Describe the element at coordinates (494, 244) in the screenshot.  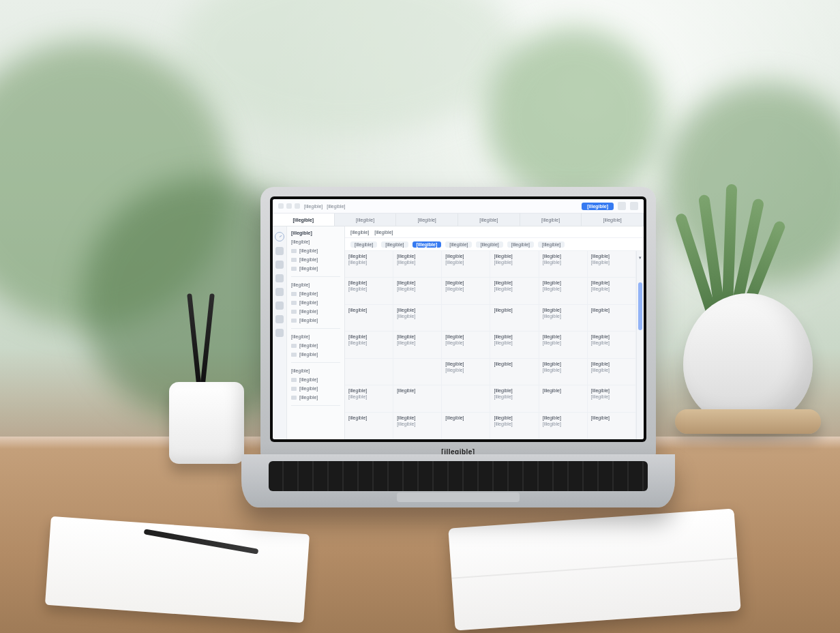
I see `filter-bar: [illegible][illegible][illegible][illegi…` at that location.